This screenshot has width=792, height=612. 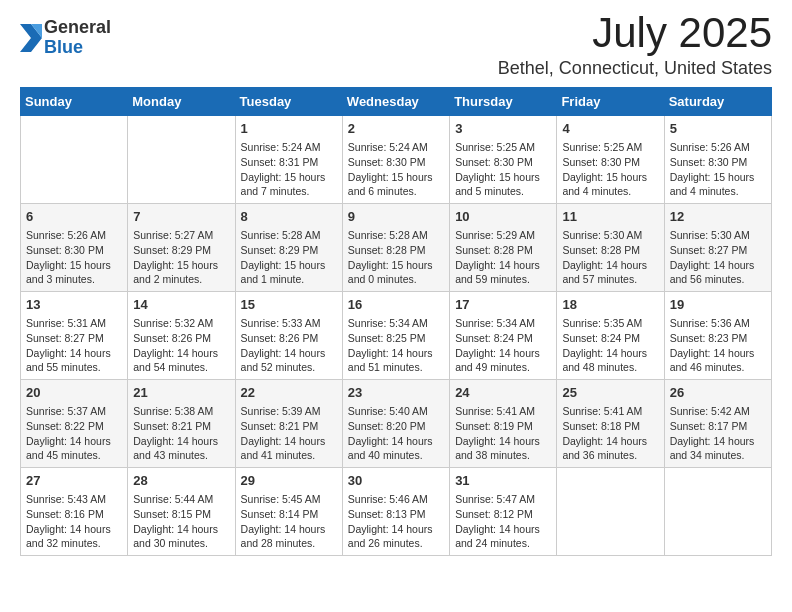 What do you see at coordinates (289, 481) in the screenshot?
I see `day-number: 29` at bounding box center [289, 481].